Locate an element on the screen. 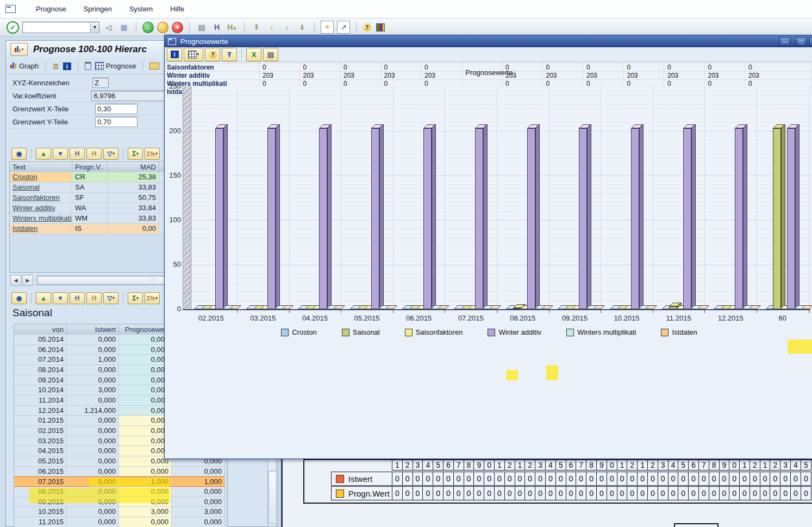 Image resolution: width=812 pixels, height=527 pixels. legend-info-icon: i is located at coordinates (174, 54).